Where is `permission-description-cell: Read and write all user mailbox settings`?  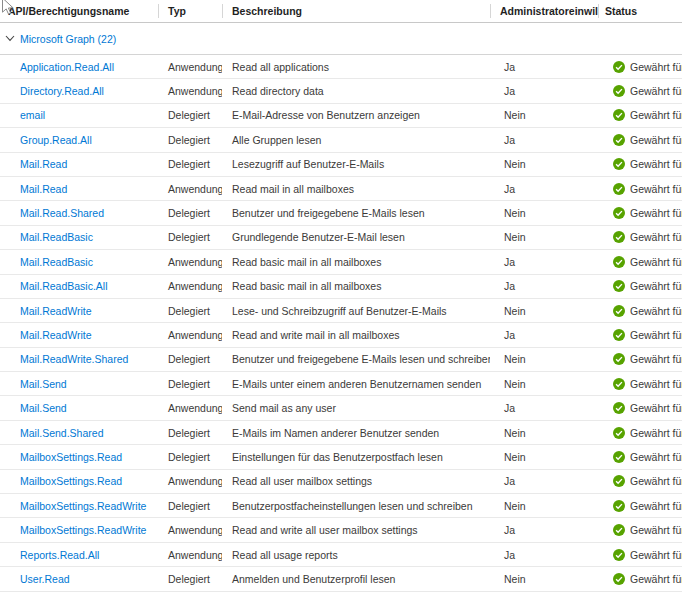
permission-description-cell: Read and write all user mailbox settings is located at coordinates (356, 530).